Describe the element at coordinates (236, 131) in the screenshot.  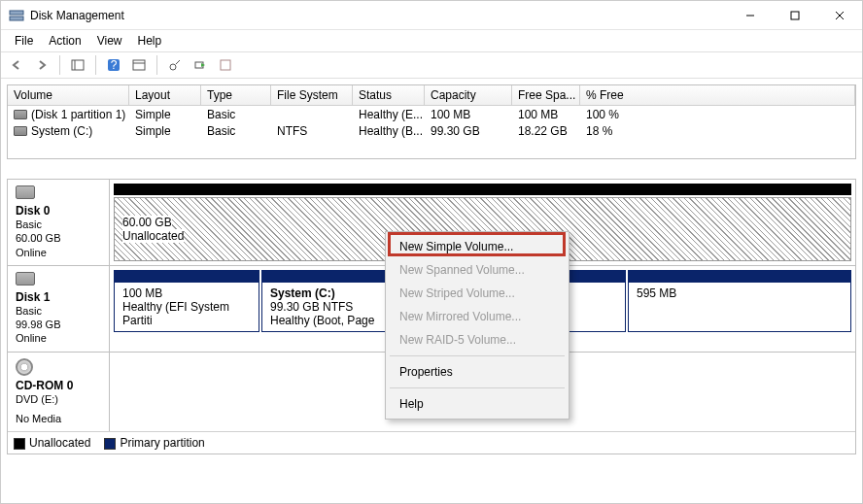
I see `cell-type: Basic` at that location.